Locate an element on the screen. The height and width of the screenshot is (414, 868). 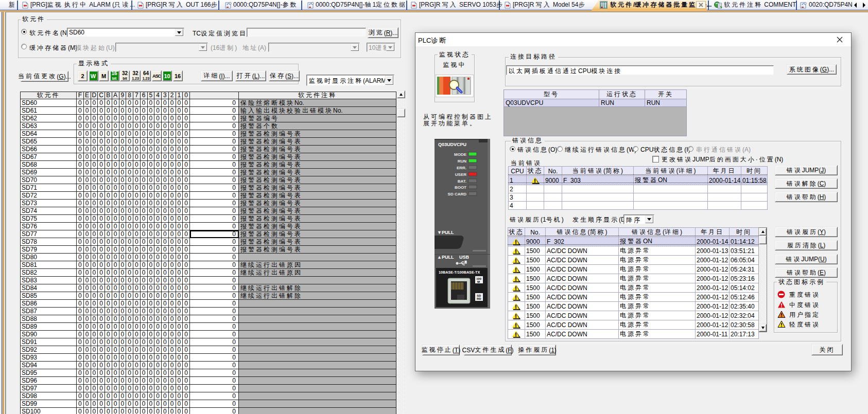
svg-text: ▲PULL is located at coordinates (446, 257).